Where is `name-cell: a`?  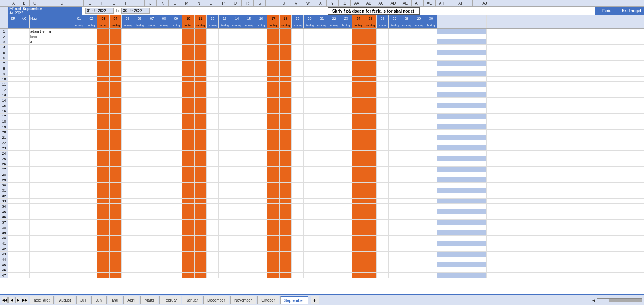
name-cell: a is located at coordinates (52, 42).